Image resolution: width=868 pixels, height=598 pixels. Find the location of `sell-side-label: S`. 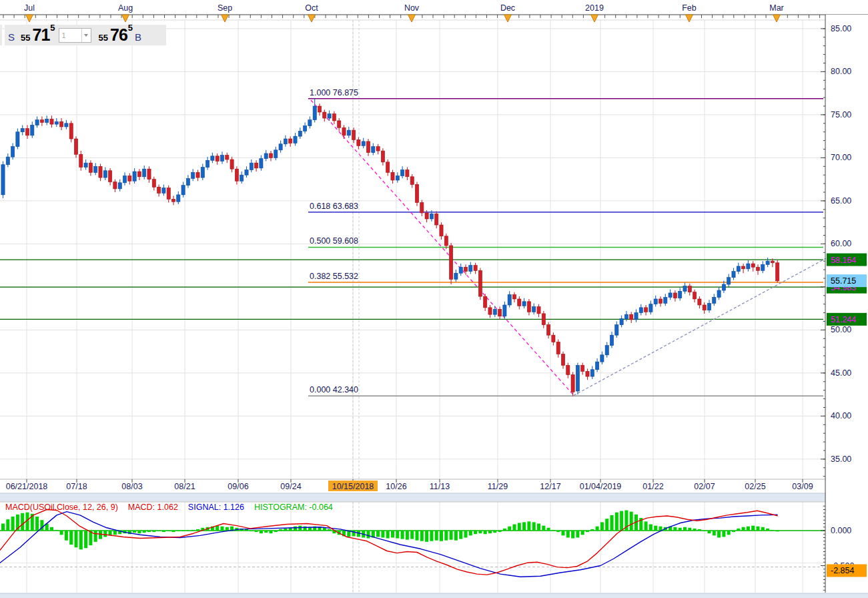

sell-side-label: S is located at coordinates (12, 37).